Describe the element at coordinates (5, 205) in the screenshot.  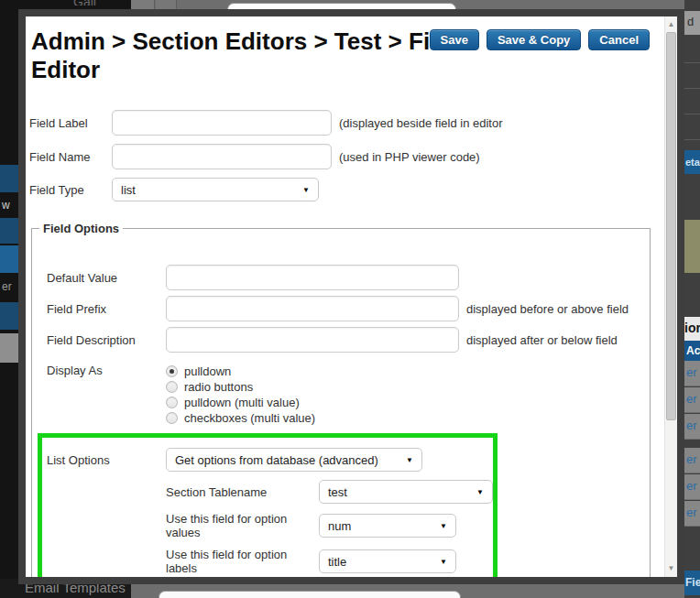
I see `sidebar-item-partial-label: w` at that location.